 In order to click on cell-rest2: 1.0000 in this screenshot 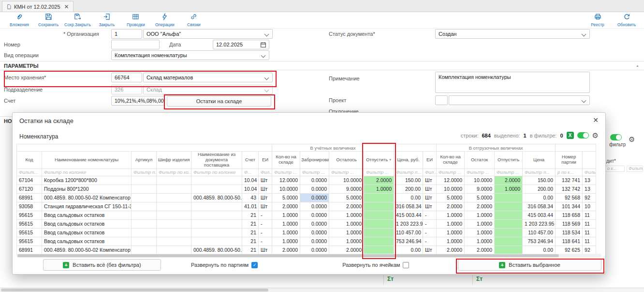, I will do `click(480, 241)`.